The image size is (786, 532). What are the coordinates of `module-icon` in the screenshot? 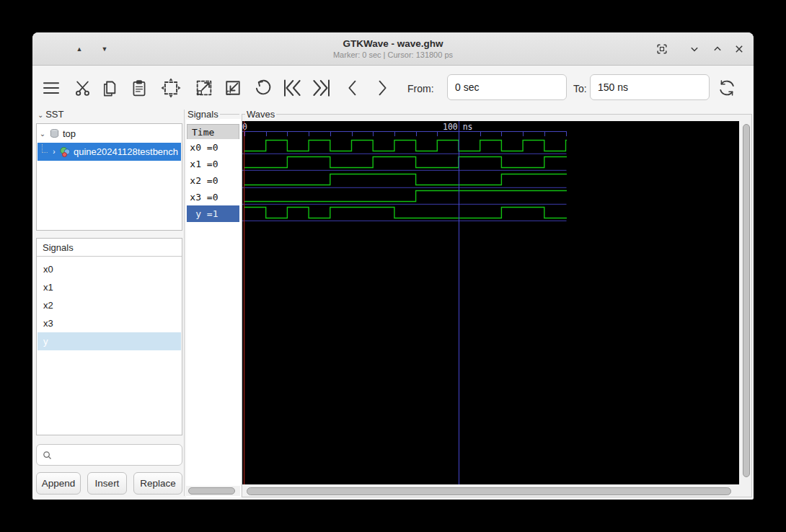 It's located at (65, 152).